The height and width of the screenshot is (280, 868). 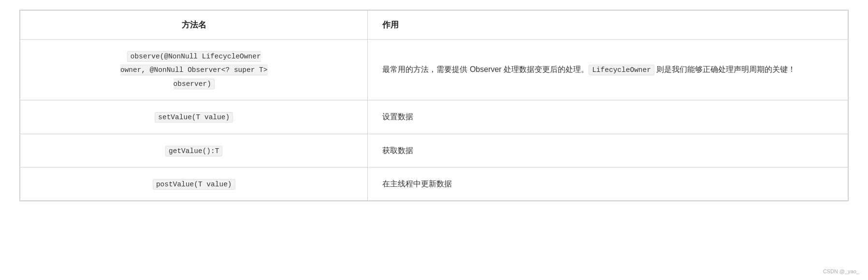 I want to click on desc-cell-observe: 最常用的方法，需要提供 Observer 处理数据变更后的处理。Lifecycl…, so click(x=608, y=70).